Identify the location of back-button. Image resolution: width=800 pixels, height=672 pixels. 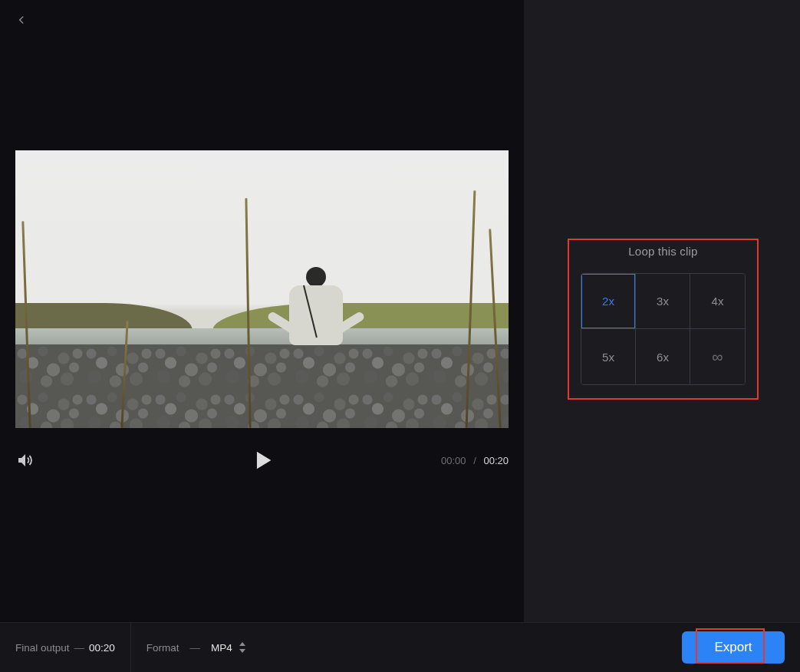
(21, 20).